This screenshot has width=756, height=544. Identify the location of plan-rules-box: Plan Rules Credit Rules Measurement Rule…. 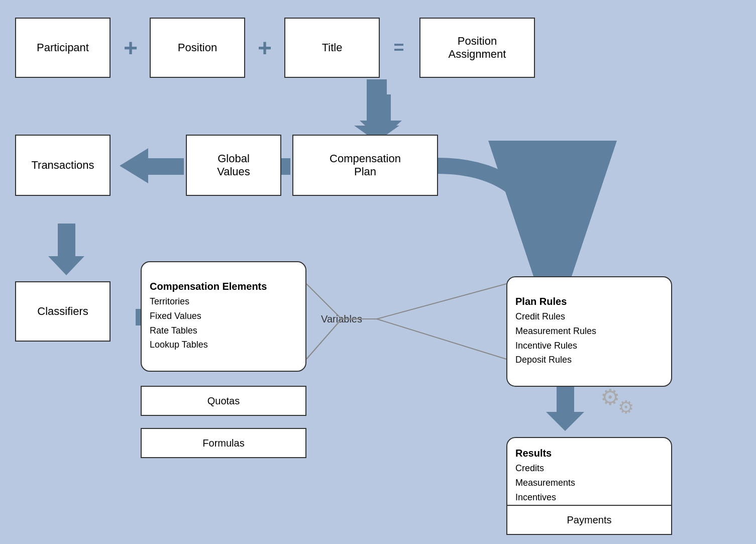
(589, 332).